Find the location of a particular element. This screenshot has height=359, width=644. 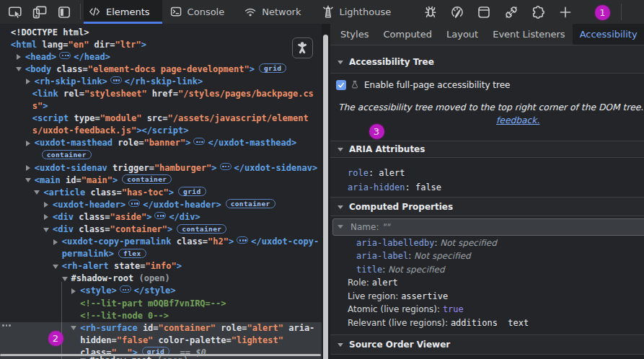

code-token: "module" is located at coordinates (121, 118).